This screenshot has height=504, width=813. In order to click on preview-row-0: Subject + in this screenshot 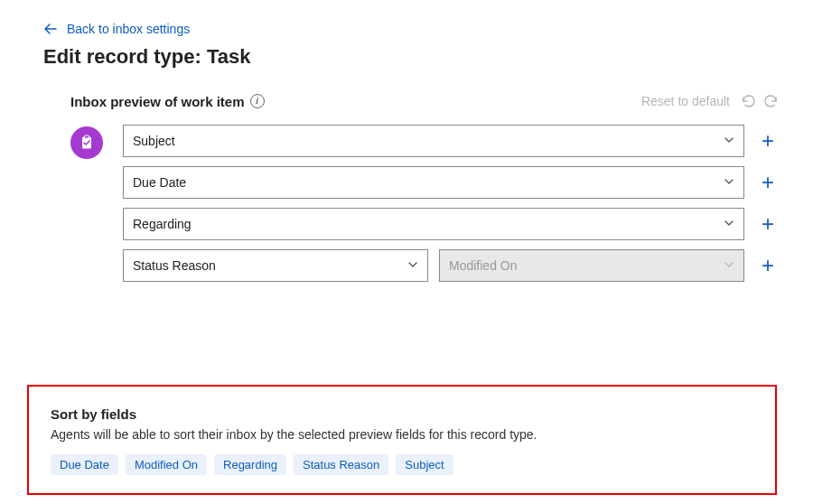, I will do `click(452, 141)`.